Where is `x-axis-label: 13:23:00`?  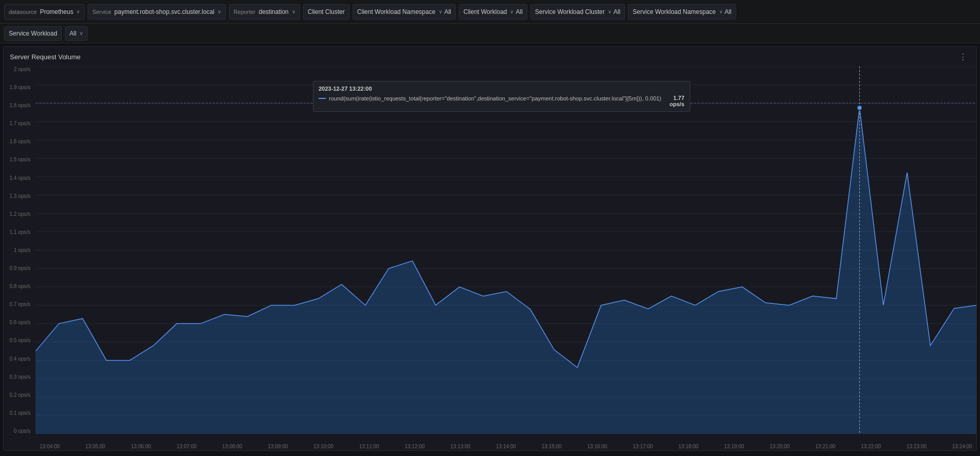
x-axis-label: 13:23:00 is located at coordinates (917, 446).